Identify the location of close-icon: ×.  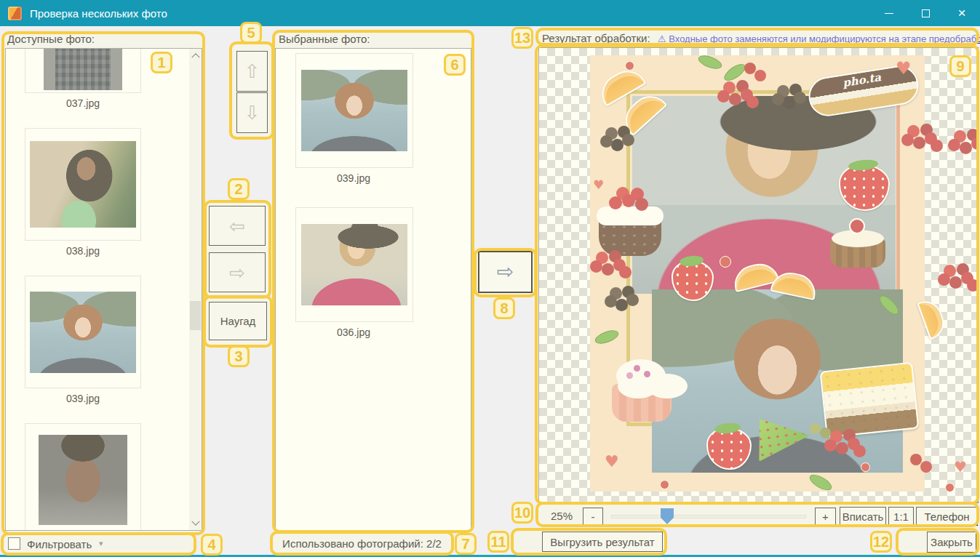
(962, 13).